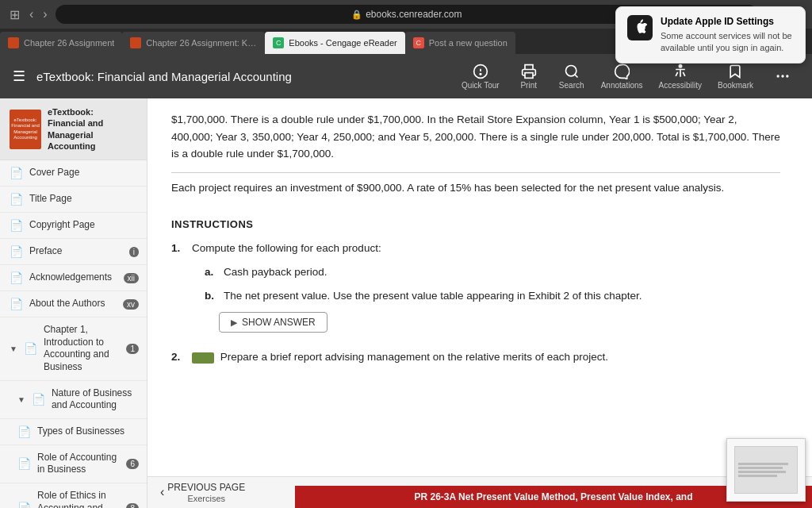 The width and height of the screenshot is (812, 508). What do you see at coordinates (433, 296) in the screenshot?
I see `sub-b-text: The net present value. Use the present v…` at bounding box center [433, 296].